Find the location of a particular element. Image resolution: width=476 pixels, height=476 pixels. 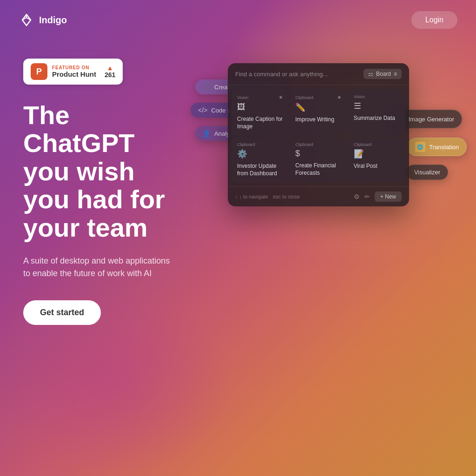

logo-icon is located at coordinates (26, 20).